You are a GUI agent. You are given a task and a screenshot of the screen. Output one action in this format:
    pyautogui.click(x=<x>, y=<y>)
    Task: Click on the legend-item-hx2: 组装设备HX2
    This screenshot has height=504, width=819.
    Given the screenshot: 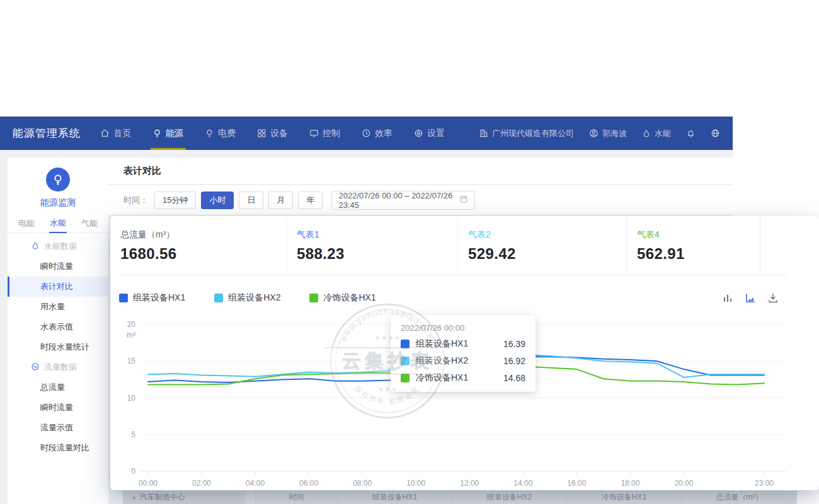 What is the action you would take?
    pyautogui.click(x=247, y=298)
    